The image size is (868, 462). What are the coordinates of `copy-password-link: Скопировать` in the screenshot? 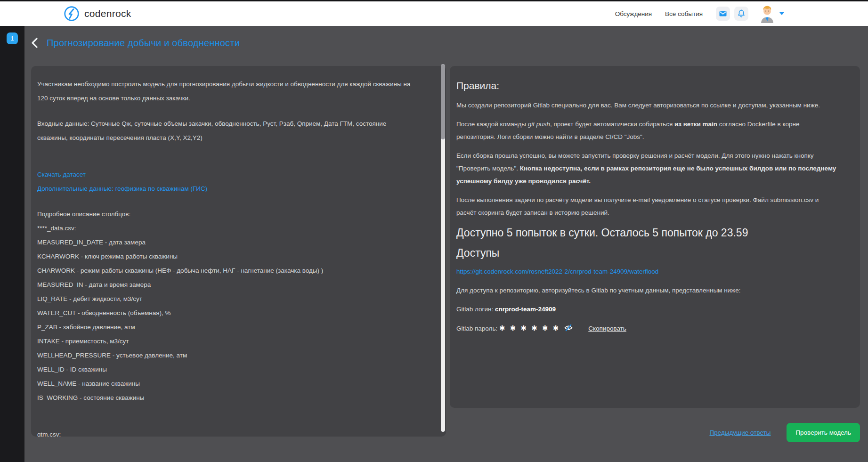 It's located at (608, 329).